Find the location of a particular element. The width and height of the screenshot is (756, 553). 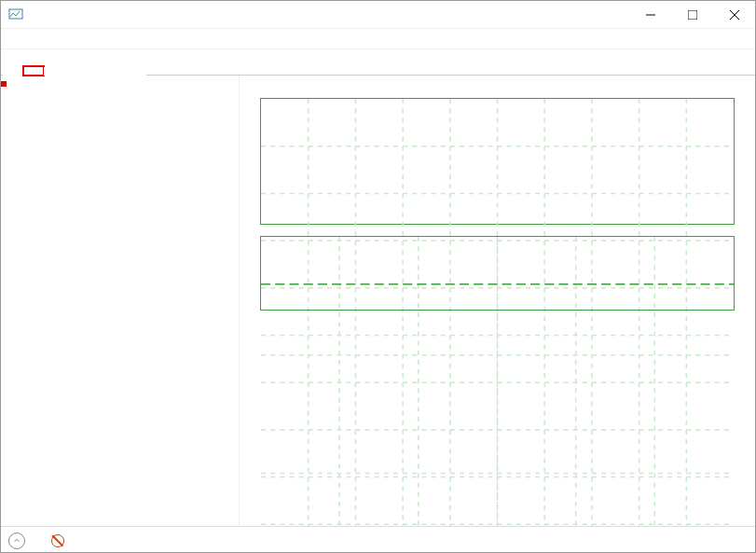

tab-processes is located at coordinates (13, 71).